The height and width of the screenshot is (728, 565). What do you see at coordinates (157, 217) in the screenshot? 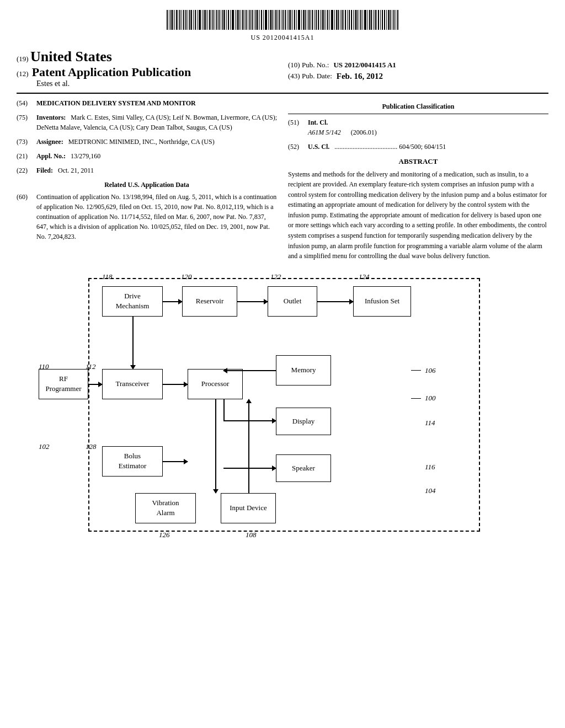
I see `field-60-text: Continuation of application No. 13/198,9…` at bounding box center [157, 217].